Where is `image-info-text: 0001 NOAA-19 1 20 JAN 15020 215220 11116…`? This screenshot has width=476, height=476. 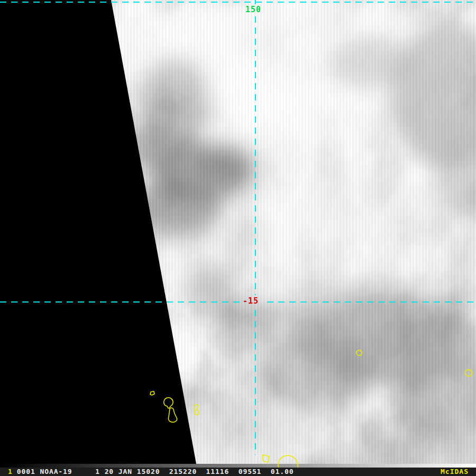 image-info-text: 0001 NOAA-19 1 20 JAN 15020 215220 11116… is located at coordinates (155, 472).